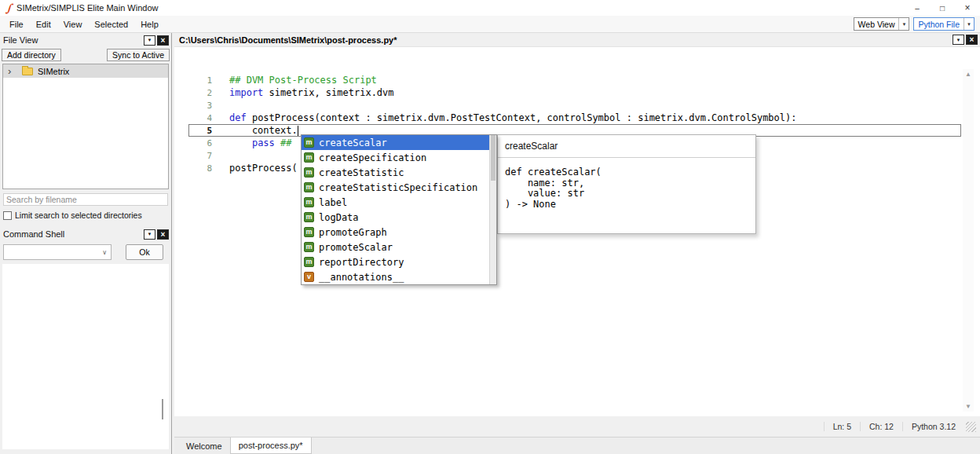 The image size is (980, 454). I want to click on line-number: 4, so click(200, 118).